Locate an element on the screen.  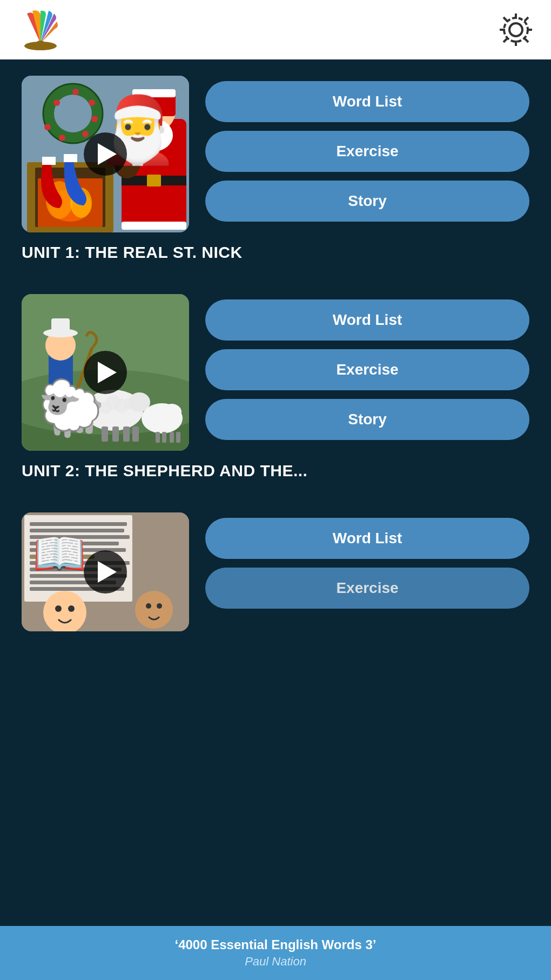
unit-2-exercise-button: Exercise is located at coordinates (367, 370).